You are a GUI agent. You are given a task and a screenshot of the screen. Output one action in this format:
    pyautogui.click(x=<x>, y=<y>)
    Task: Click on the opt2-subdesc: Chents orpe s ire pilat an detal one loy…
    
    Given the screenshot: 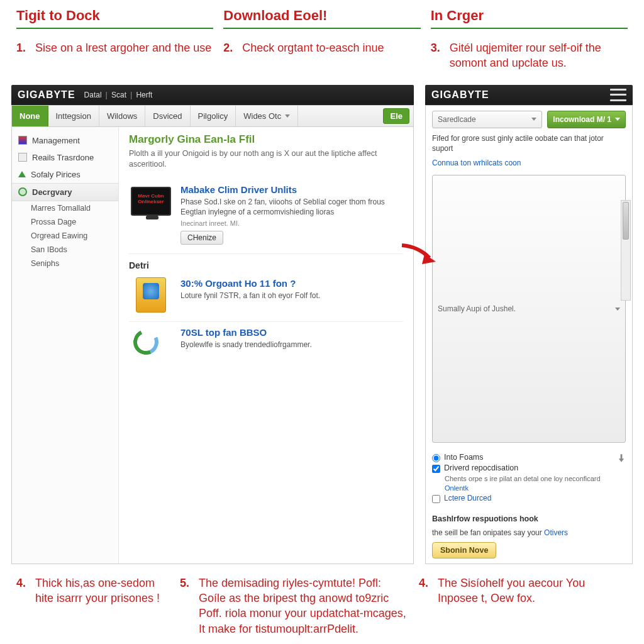 What is the action you would take?
    pyautogui.click(x=523, y=479)
    